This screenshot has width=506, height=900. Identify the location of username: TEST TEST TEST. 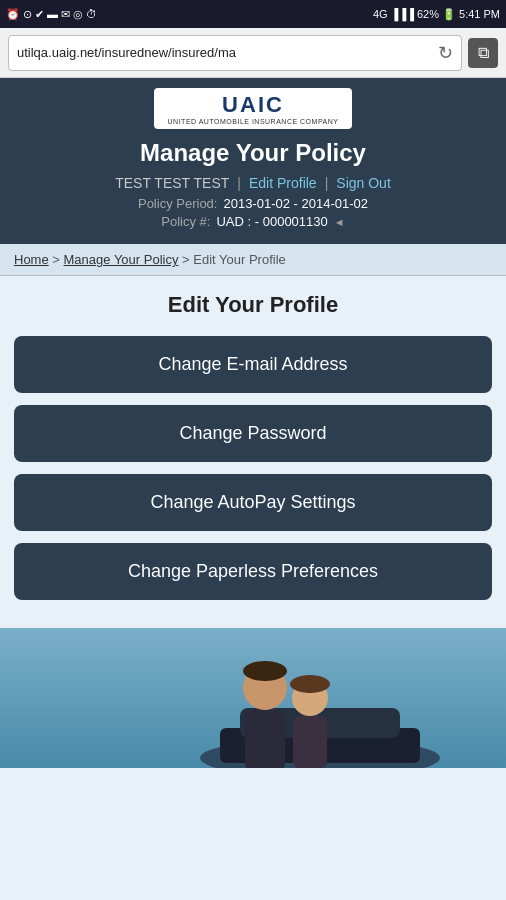
(172, 183).